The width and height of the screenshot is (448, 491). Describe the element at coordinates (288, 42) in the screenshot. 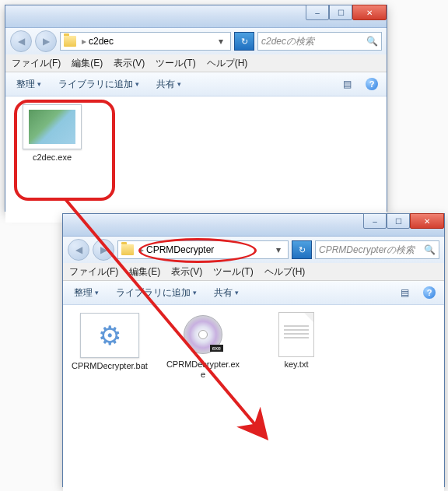

I see `search-placeholder: c2decの検索` at that location.